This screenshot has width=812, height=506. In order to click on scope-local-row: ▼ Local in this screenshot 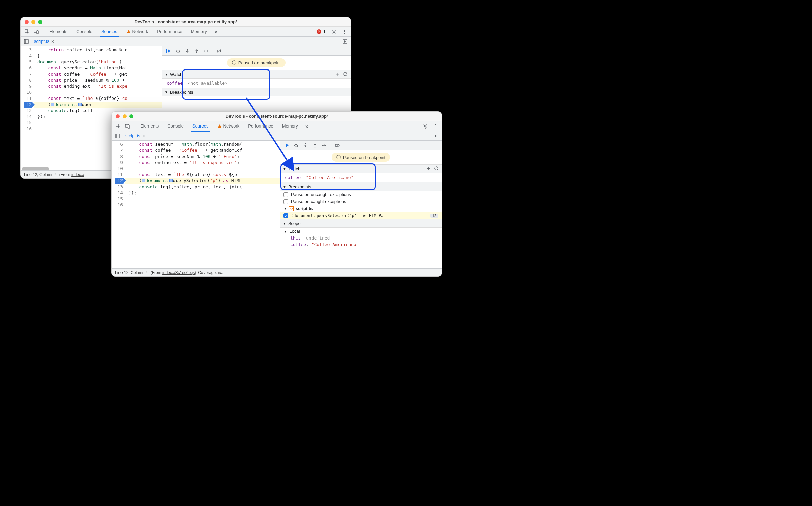, I will do `click(361, 231)`.